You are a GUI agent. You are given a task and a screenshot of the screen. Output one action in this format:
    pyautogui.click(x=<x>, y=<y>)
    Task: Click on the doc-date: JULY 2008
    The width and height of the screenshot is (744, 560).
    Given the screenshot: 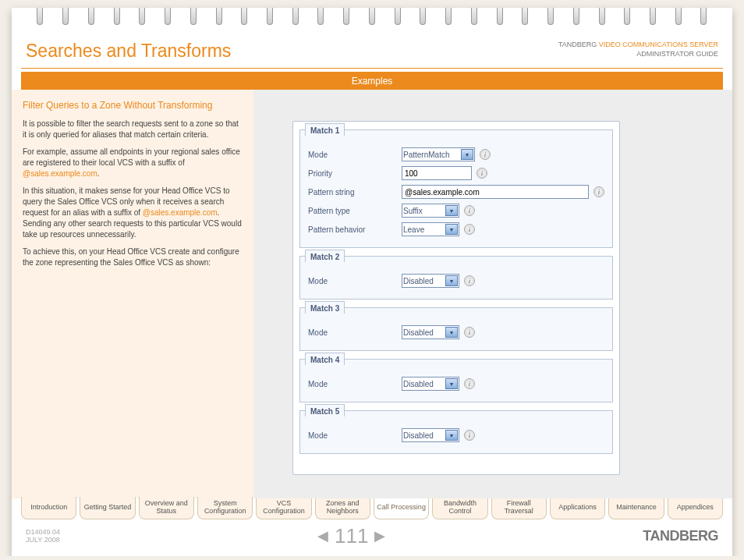 What is the action you would take?
    pyautogui.click(x=43, y=540)
    